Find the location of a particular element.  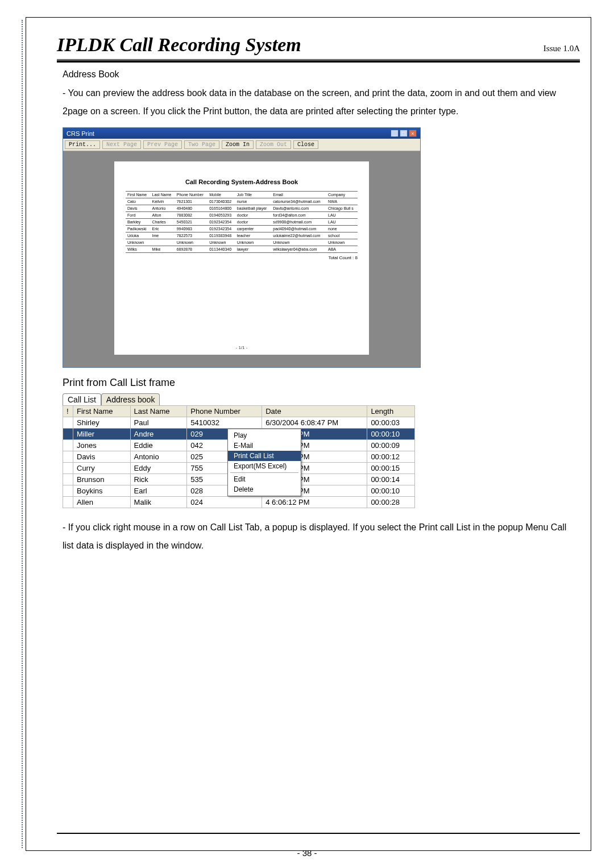

col-length: Length is located at coordinates (391, 412).